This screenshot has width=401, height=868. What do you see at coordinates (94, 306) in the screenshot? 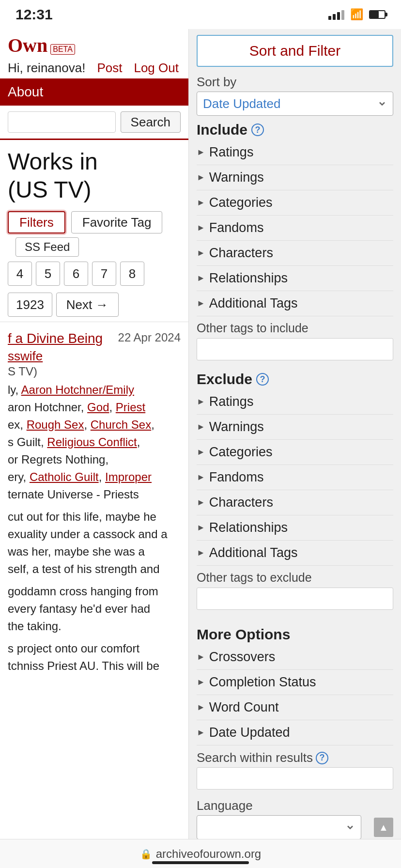
I see `pagination-bottom: 1923 Next →` at bounding box center [94, 306].